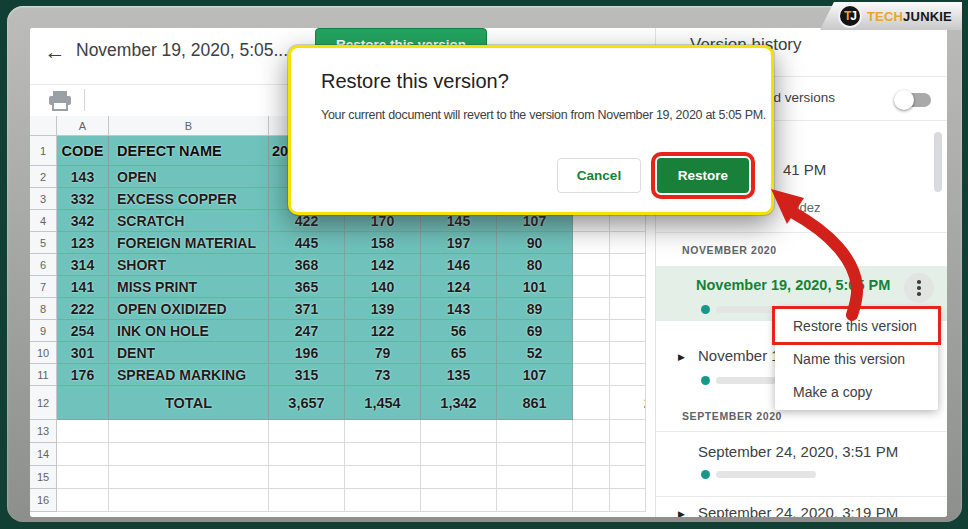 The width and height of the screenshot is (968, 529). I want to click on cell: 123, so click(83, 243).